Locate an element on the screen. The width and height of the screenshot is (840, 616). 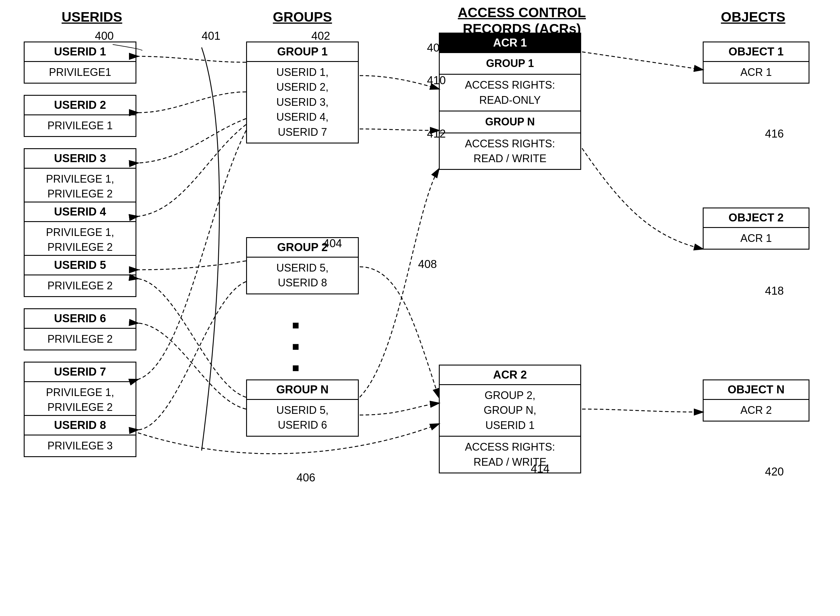
userid-1-title: USERID 1 is located at coordinates (80, 52).